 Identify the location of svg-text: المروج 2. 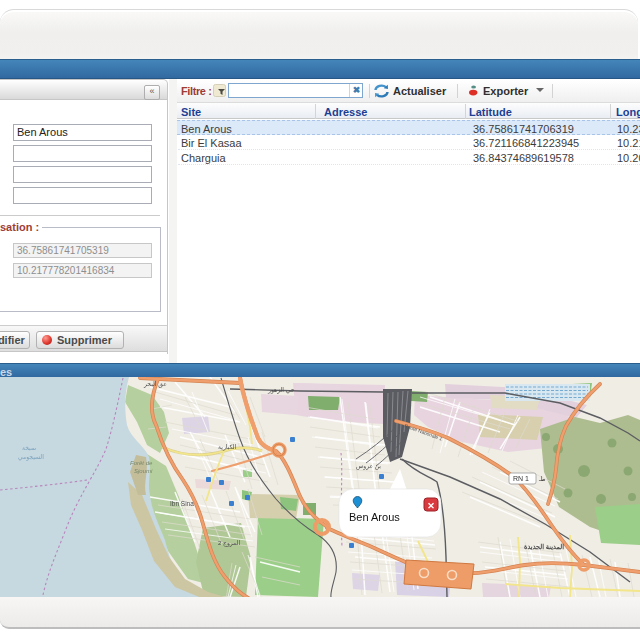
(229, 544).